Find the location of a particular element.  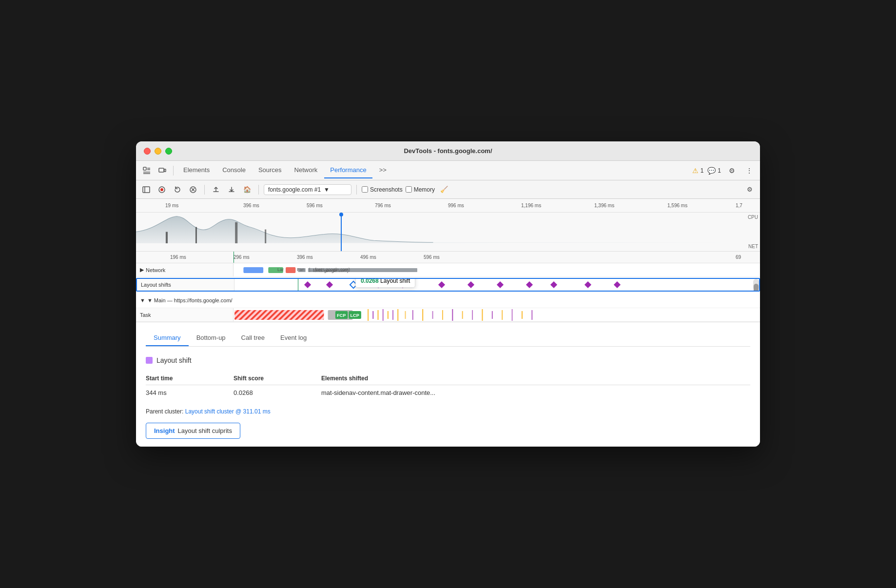

warning-count: 1 is located at coordinates (702, 171).